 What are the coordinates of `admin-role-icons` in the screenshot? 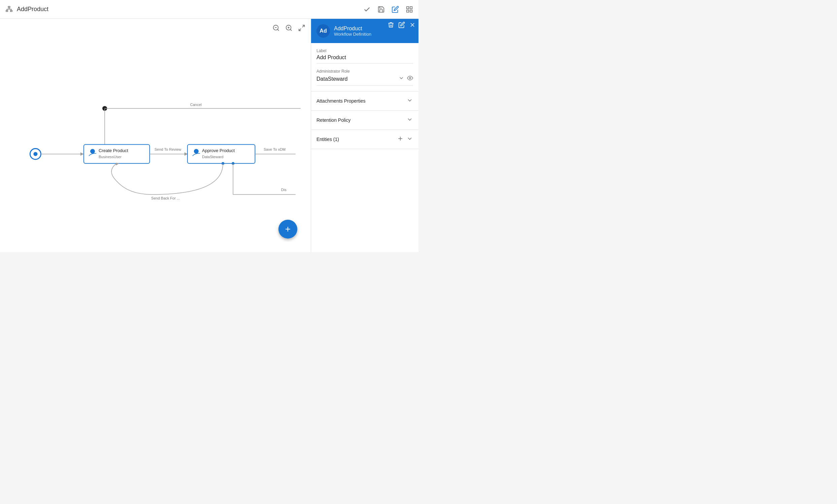 It's located at (406, 79).